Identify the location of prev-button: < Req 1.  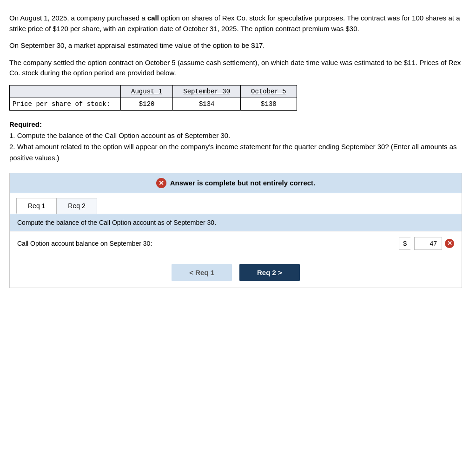
(202, 272).